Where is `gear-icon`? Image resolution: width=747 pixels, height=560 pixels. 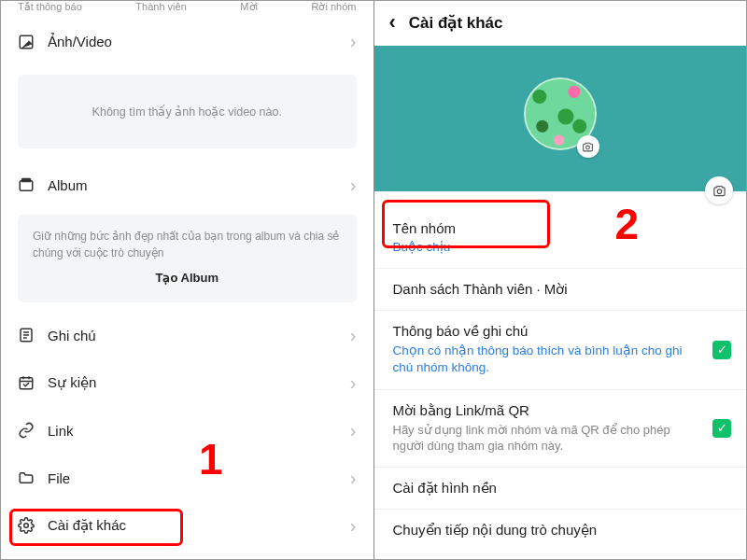
gear-icon is located at coordinates (26, 525).